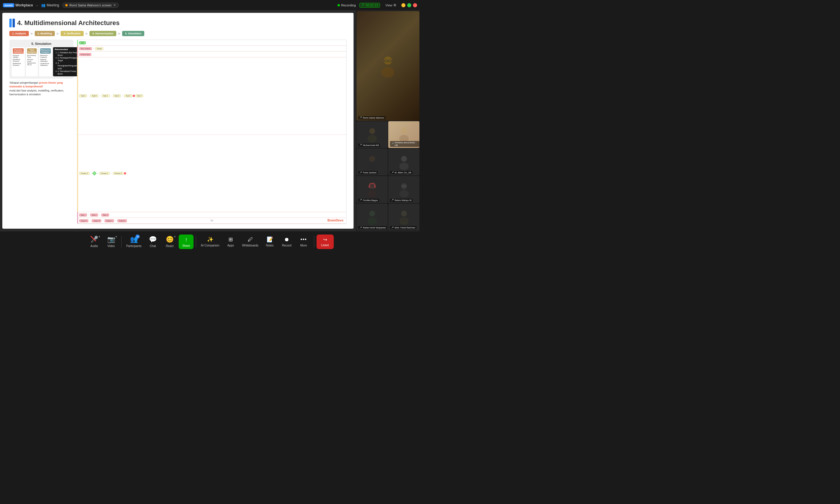 This screenshot has height=504, width=840. I want to click on zoom-brand-icon: zoom, so click(9, 5).